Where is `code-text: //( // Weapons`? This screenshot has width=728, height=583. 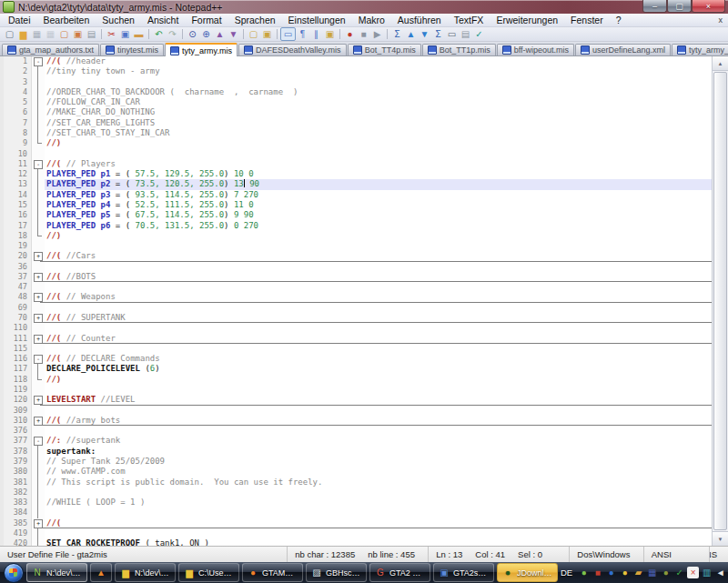 code-text: //( // Weapons is located at coordinates (379, 297).